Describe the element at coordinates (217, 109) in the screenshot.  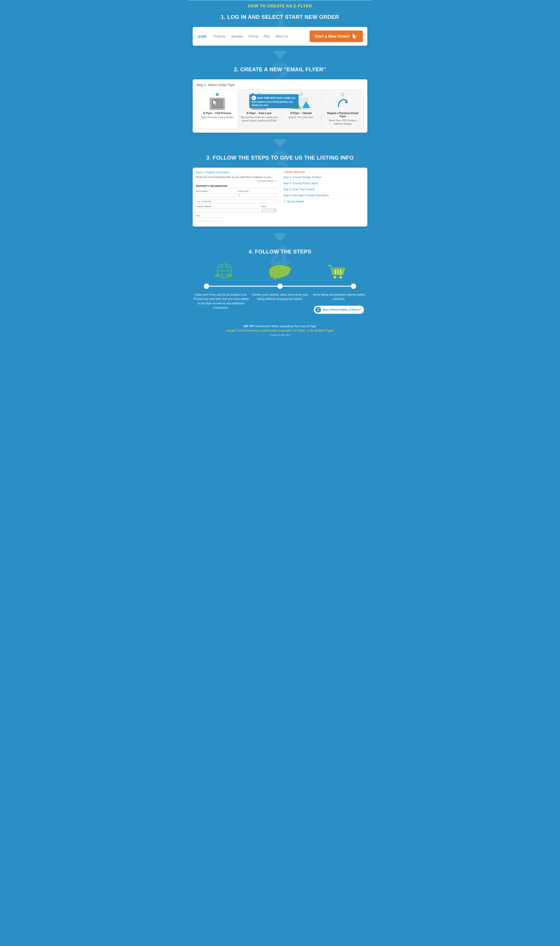
I see `option-full-process: E-Flyer – Full Process Agent Provides Li…` at that location.